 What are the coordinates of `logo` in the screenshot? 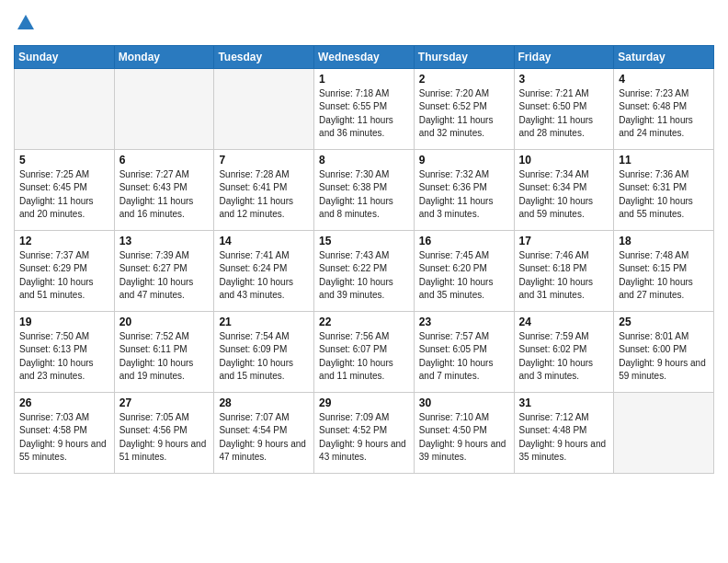 It's located at (25, 26).